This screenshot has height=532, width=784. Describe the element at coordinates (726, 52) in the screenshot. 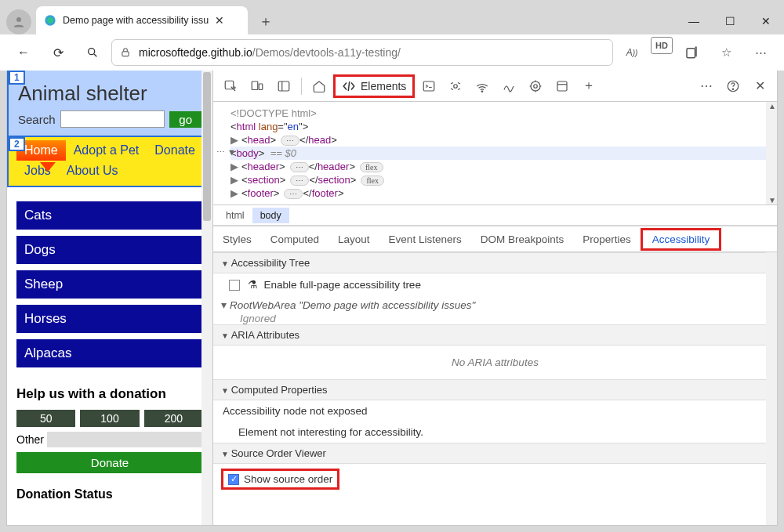

I see `favorite-icon: ☆` at that location.